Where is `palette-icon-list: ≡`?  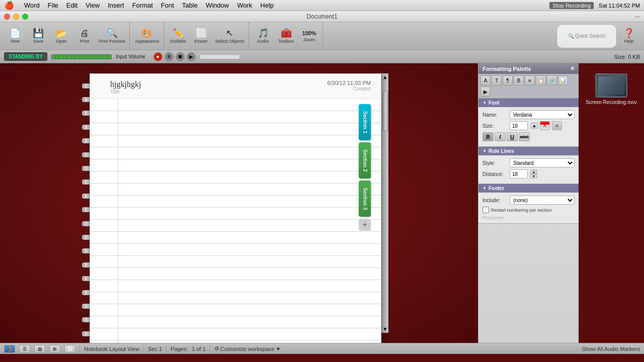
palette-icon-list: ≡ is located at coordinates (530, 80).